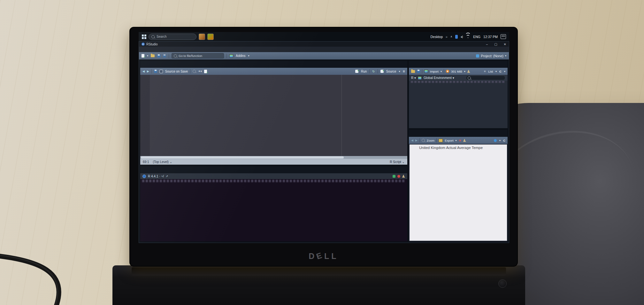 The image size is (644, 305). Describe the element at coordinates (399, 176) in the screenshot. I see `interrupt-icon` at that location.